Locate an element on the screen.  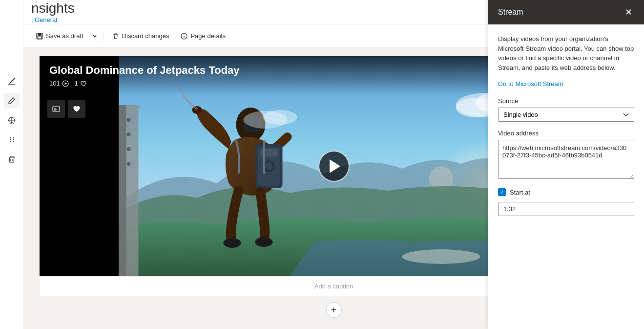
caption-placeholder: Add a caption is located at coordinates (334, 286).